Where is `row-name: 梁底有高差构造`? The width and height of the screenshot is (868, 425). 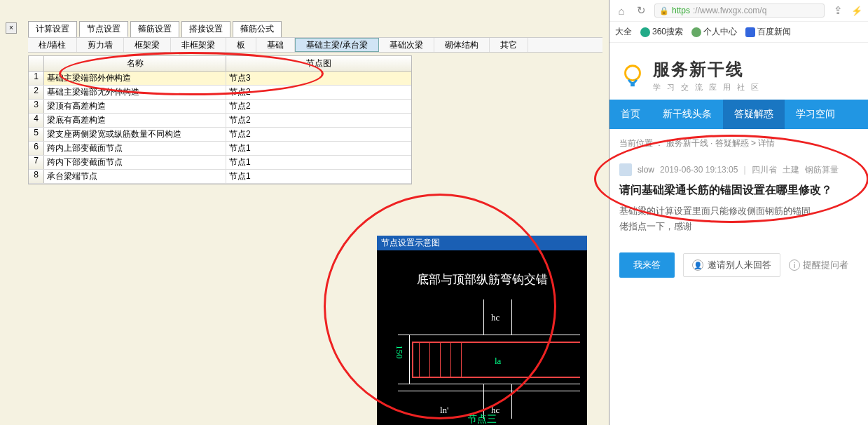
row-name: 梁底有高差构造 is located at coordinates (135, 121).